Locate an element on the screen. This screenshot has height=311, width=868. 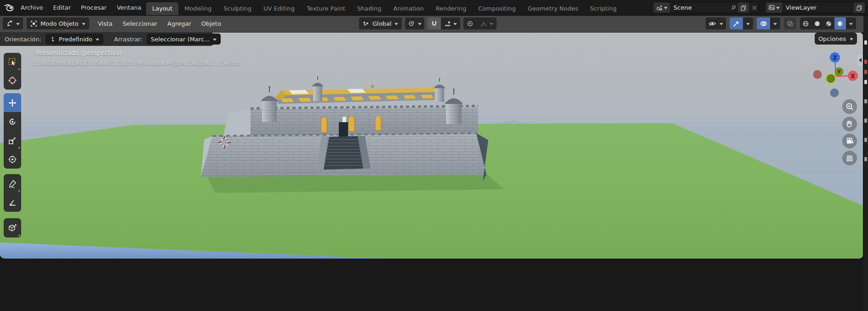
view-layer-browse-button is located at coordinates (774, 7).